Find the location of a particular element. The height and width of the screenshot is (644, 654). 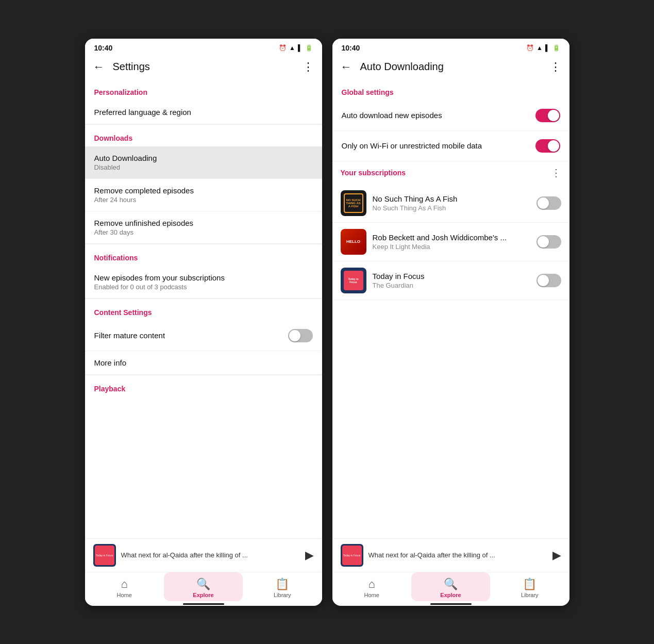

overflow-menu-button: ⋮ is located at coordinates (308, 67).